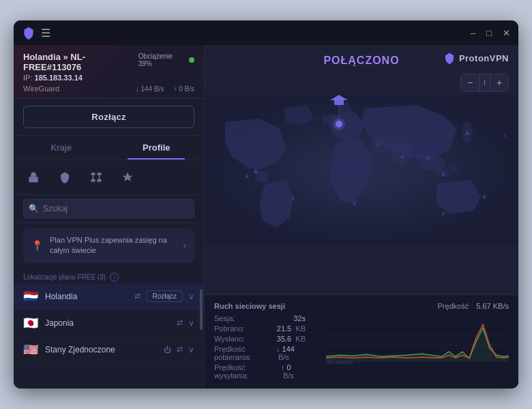 The width and height of the screenshot is (532, 409). Describe the element at coordinates (470, 82) in the screenshot. I see `zoom-minus-button: −` at that location.